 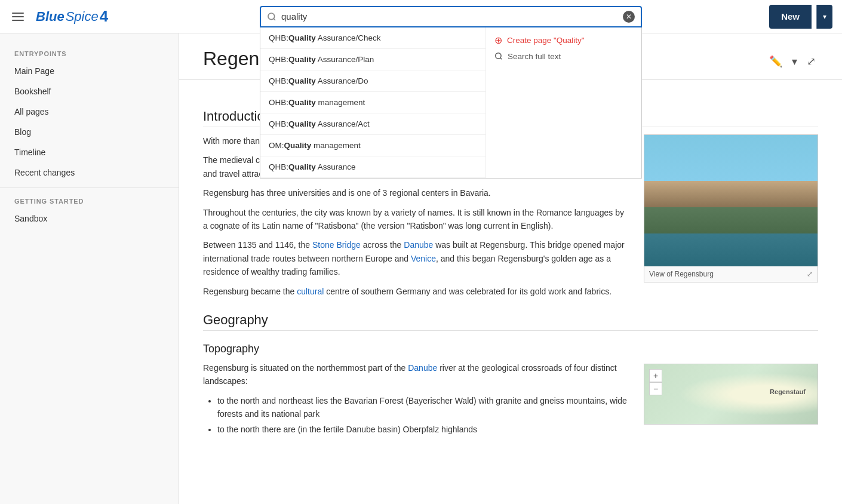 I want to click on image-caption-text: View of Regensburg, so click(x=681, y=274).